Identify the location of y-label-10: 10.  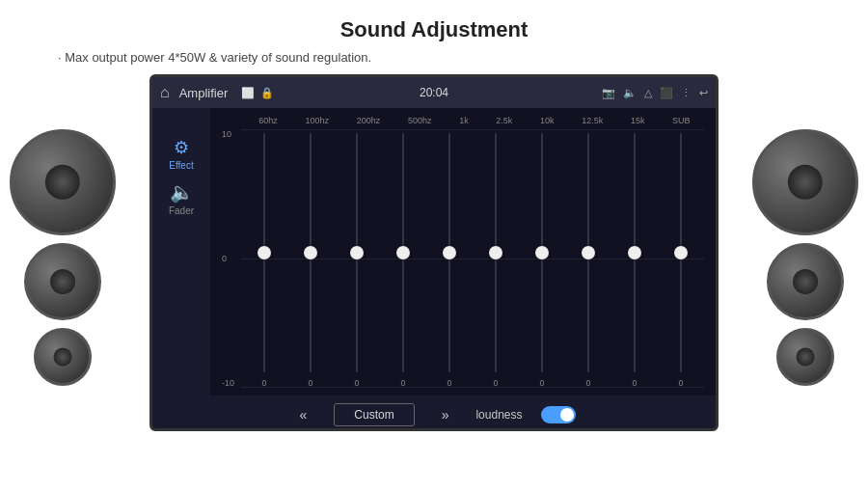
(230, 134).